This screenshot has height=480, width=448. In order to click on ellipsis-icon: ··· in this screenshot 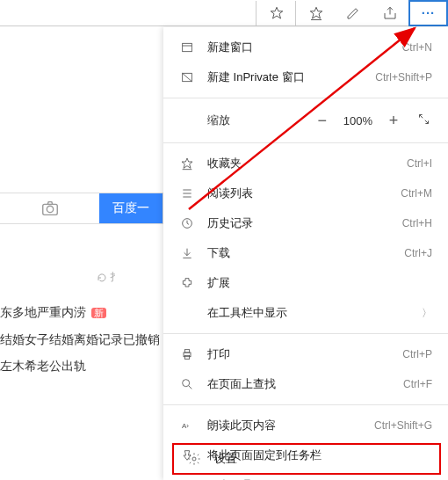, I will do `click(429, 12)`.